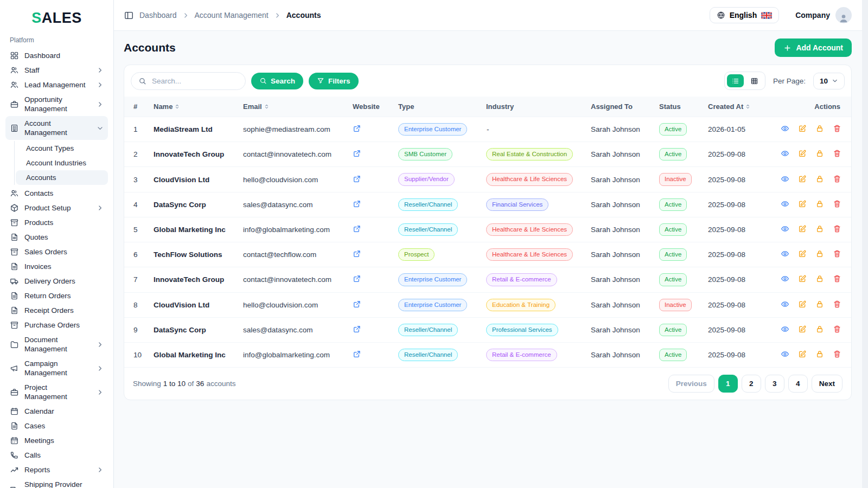 The image size is (868, 488). Describe the element at coordinates (56, 411) in the screenshot. I see `sidebar-item-calendar: Calendar` at that location.